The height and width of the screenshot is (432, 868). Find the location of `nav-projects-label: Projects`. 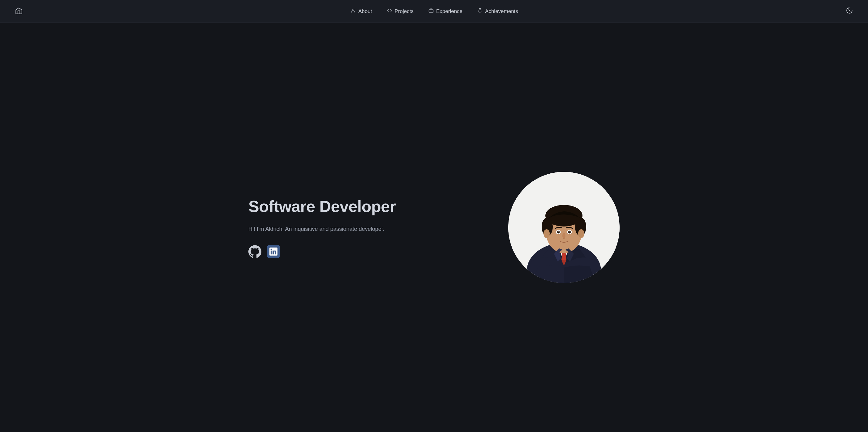

nav-projects-label: Projects is located at coordinates (404, 11).